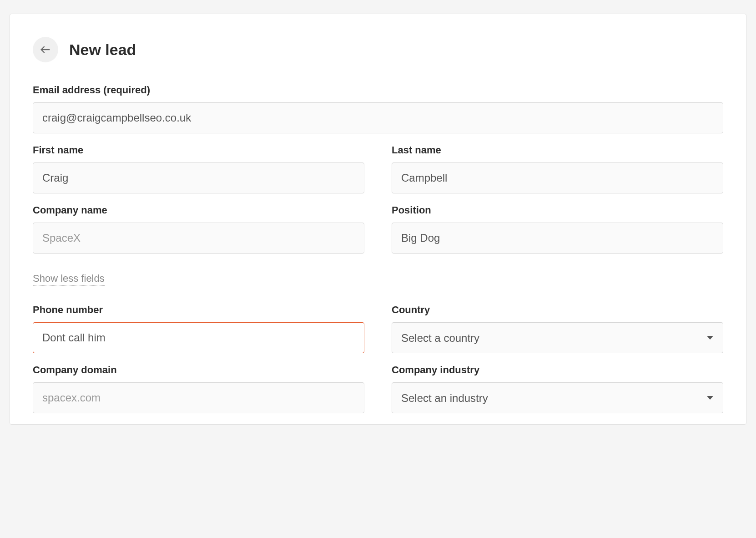 Image resolution: width=756 pixels, height=538 pixels. I want to click on company-name-label: Company name, so click(198, 210).